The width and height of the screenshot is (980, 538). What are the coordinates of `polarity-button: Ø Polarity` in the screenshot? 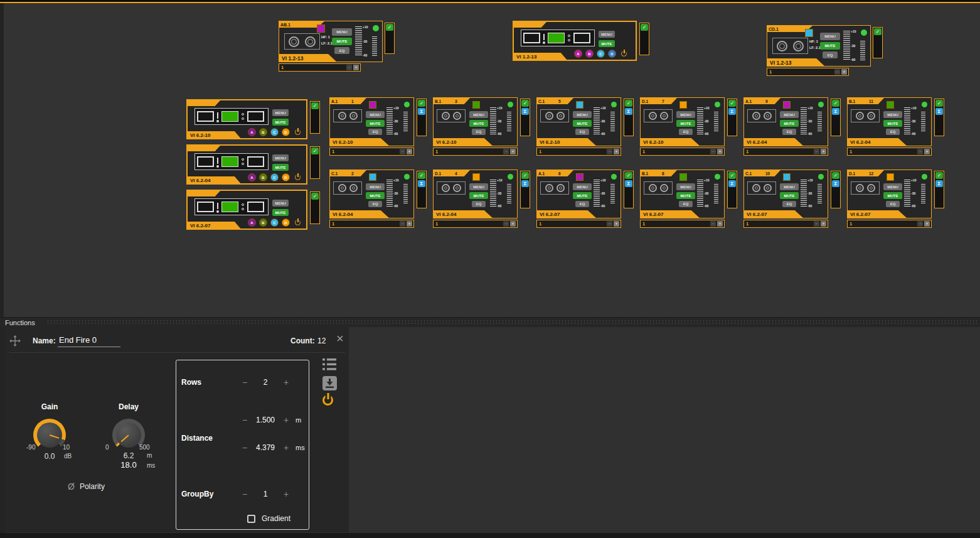 It's located at (87, 487).